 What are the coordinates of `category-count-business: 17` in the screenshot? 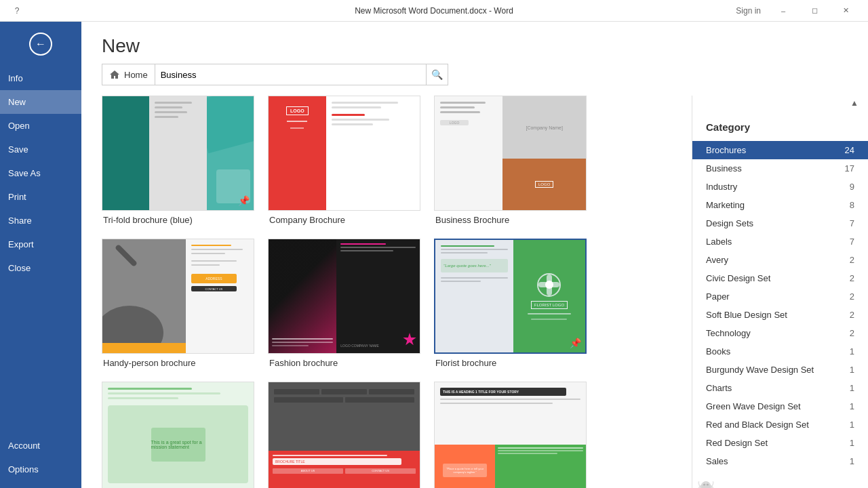 It's located at (850, 168).